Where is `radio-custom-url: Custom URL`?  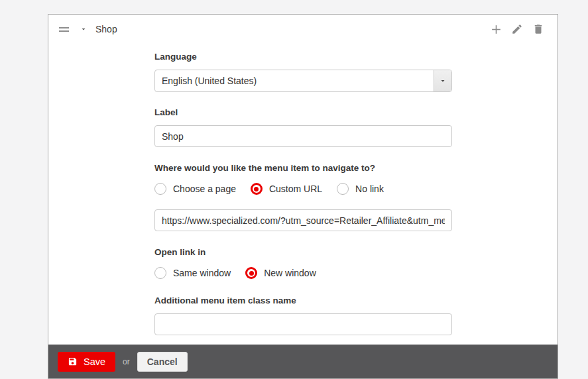 radio-custom-url: Custom URL is located at coordinates (286, 189).